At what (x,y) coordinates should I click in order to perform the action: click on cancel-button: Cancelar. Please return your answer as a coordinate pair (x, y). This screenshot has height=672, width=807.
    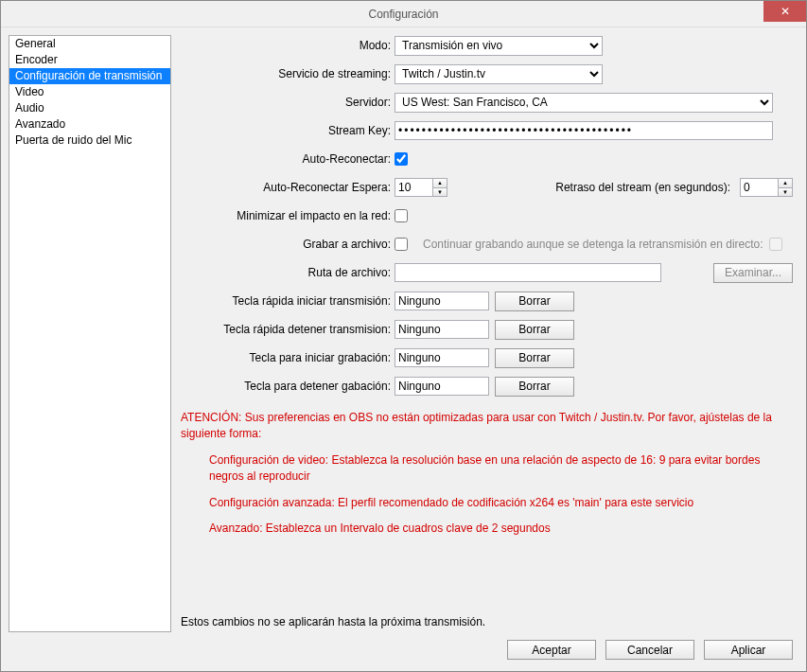
    Looking at the image, I should click on (650, 649).